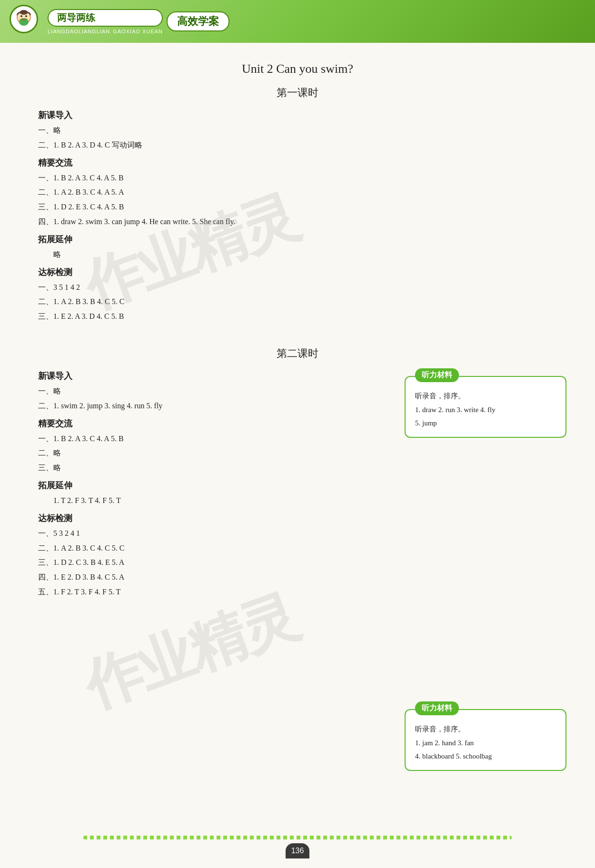 The image size is (595, 868). Describe the element at coordinates (298, 453) in the screenshot. I see `lesson2-jingyao-line2: 二、略` at that location.